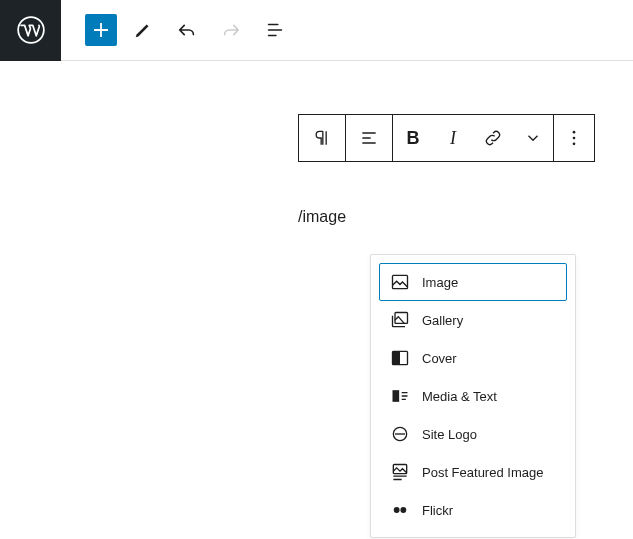  I want to click on redo-icon, so click(231, 30).